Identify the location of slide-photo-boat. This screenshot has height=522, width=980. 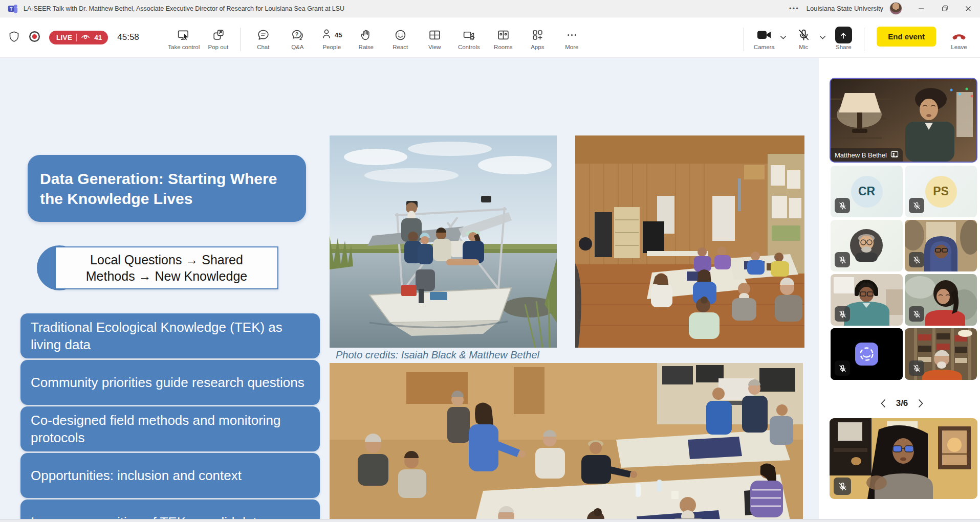
(443, 241).